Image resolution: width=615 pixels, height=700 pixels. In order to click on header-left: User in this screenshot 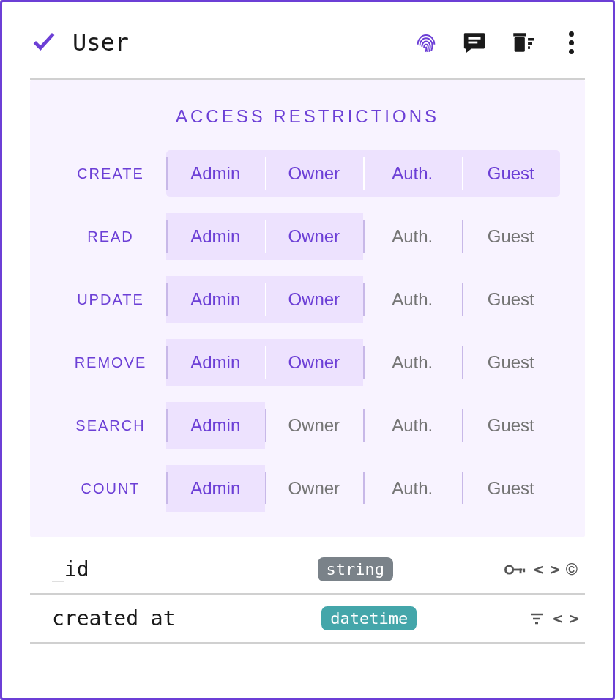, I will do `click(79, 42)`.